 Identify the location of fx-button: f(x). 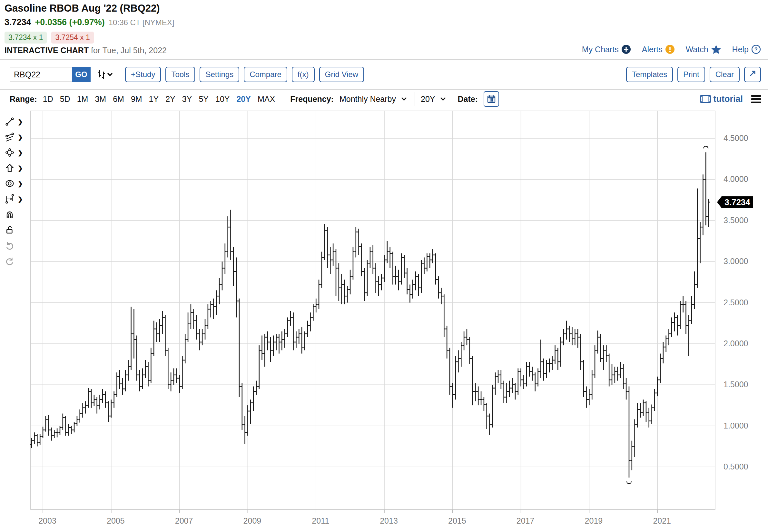
(303, 75).